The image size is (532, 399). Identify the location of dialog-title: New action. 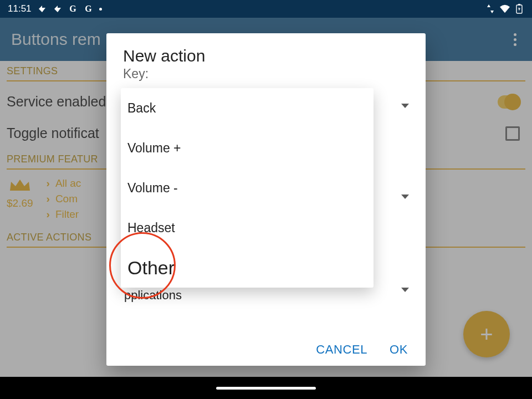
(266, 56).